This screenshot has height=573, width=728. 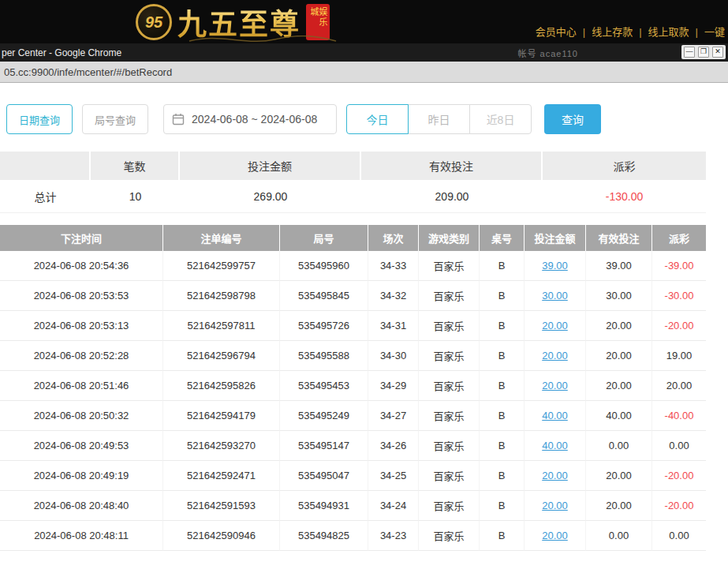 I want to click on minimize-icon: —, so click(x=689, y=52).